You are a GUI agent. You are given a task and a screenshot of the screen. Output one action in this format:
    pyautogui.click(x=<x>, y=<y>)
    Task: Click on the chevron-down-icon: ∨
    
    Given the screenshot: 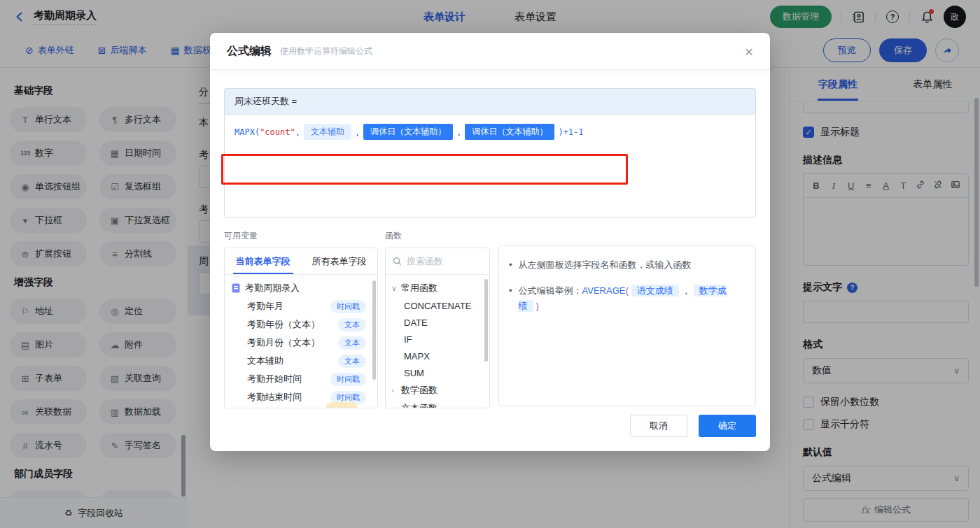 What is the action you would take?
    pyautogui.click(x=396, y=288)
    